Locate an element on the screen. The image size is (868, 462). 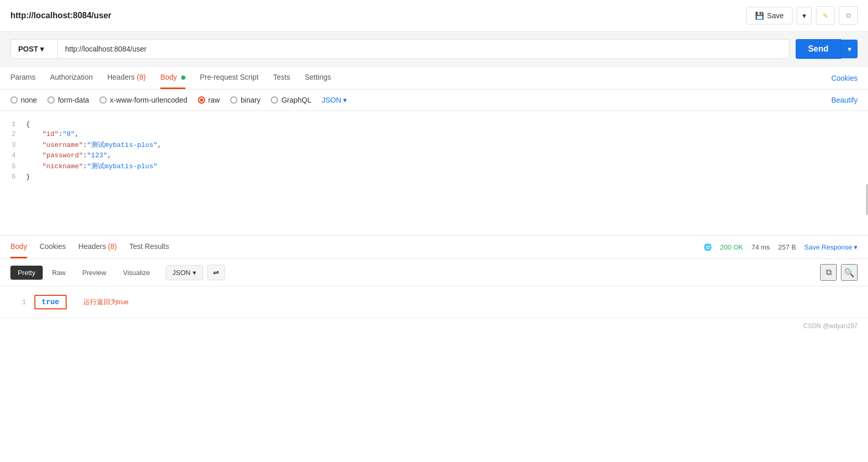
code-line-5: 5 "nickname":"测试mybatis-plus" is located at coordinates (434, 166).